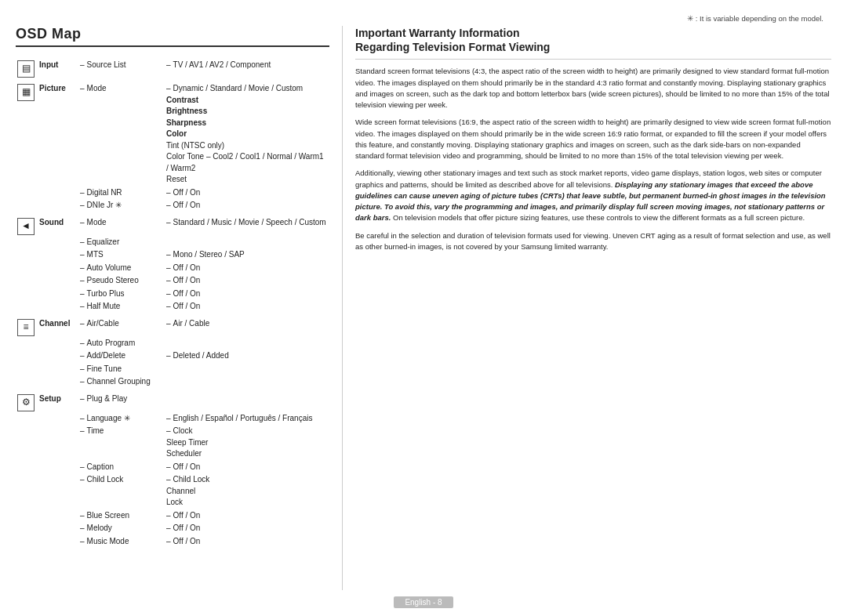  What do you see at coordinates (122, 243) in the screenshot?
I see `sub-label: –Equalizer` at bounding box center [122, 243].